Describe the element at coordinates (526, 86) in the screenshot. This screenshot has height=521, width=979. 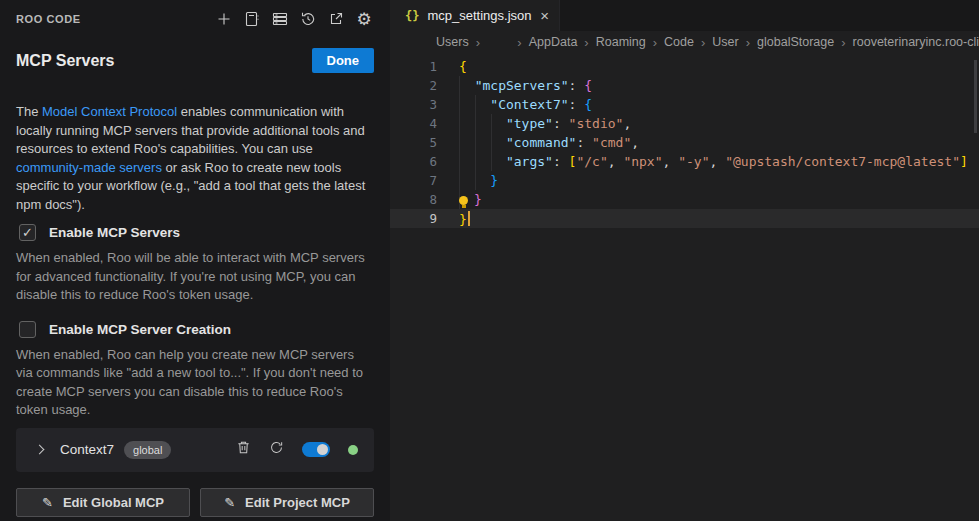
I see `line-content: "mcpServers": {` at that location.